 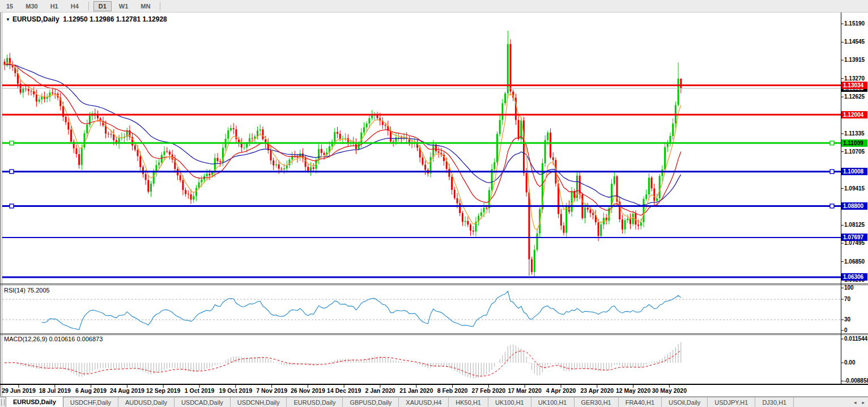 What do you see at coordinates (203, 402) in the screenshot?
I see `chart-tab-usdcad-daily: USDCAD,Daily` at bounding box center [203, 402].